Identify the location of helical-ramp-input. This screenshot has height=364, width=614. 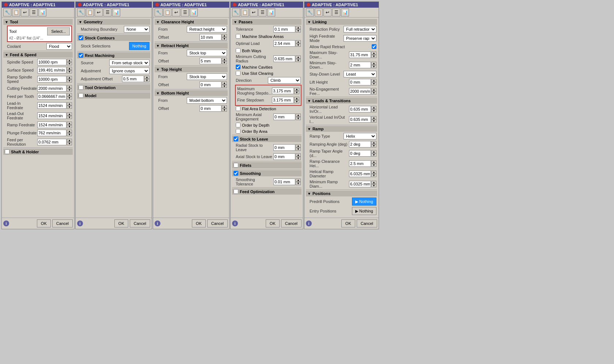
(360, 174).